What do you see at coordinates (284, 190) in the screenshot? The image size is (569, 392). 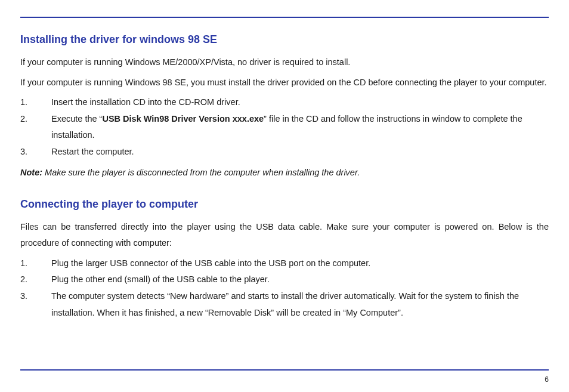 I see `section-spacer` at bounding box center [284, 190].